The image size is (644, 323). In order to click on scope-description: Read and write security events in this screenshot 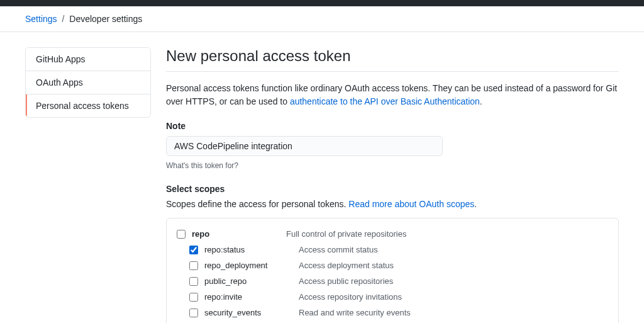, I will do `click(355, 312)`.